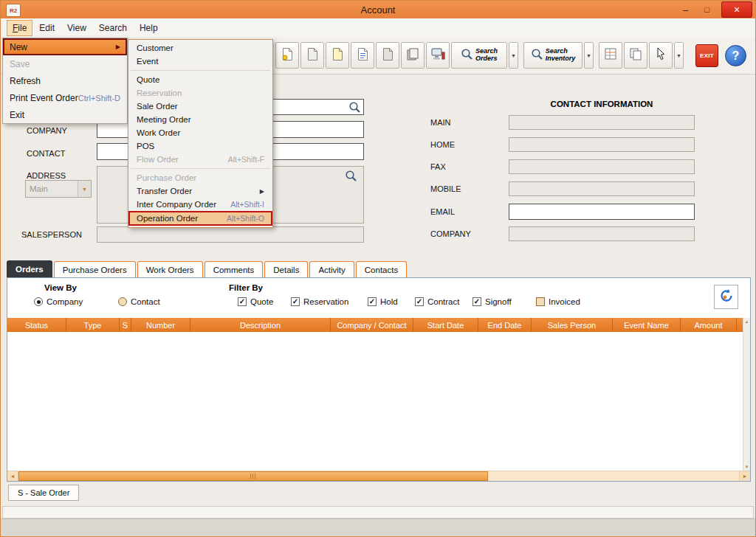 This screenshot has height=537, width=756. I want to click on menu-item-exit: Exit, so click(65, 115).